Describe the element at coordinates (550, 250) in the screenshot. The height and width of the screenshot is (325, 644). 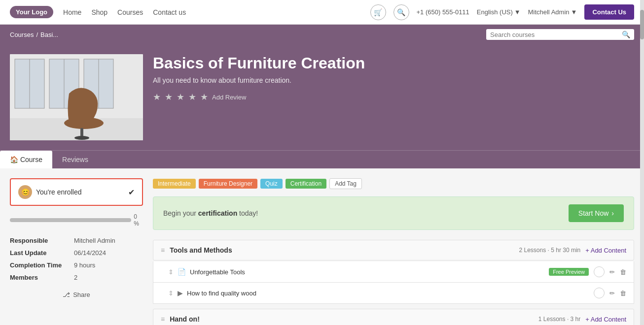
I see `lessons-info-1: 2 Lessons · 5 hr 30 min` at that location.